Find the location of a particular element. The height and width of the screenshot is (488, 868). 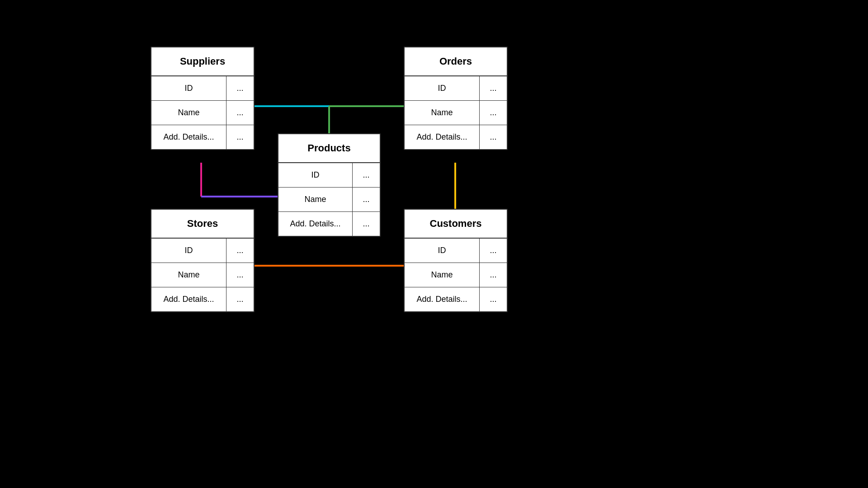

customers-id: ID is located at coordinates (442, 250).